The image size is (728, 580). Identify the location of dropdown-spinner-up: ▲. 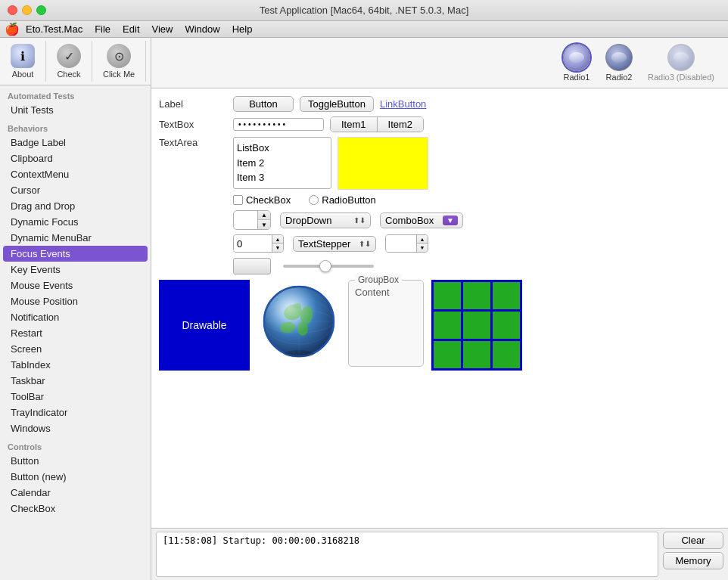
(264, 216).